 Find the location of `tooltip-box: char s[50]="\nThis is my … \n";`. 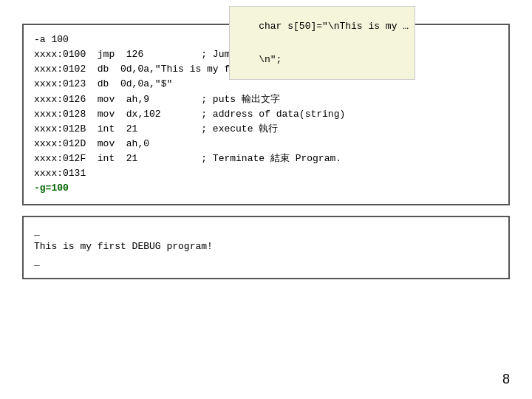

tooltip-box: char s[50]="\nThis is my … \n"; is located at coordinates (322, 43).